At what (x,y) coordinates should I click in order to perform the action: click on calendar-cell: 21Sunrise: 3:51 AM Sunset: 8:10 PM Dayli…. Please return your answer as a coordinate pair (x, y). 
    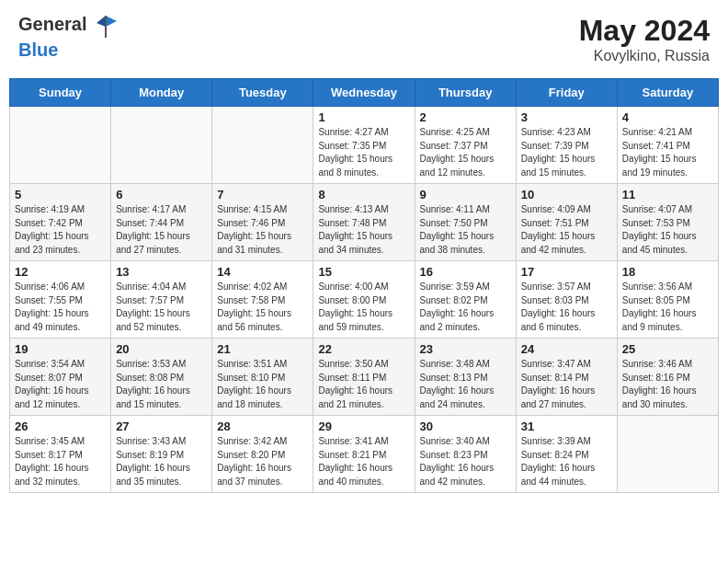
    Looking at the image, I should click on (263, 377).